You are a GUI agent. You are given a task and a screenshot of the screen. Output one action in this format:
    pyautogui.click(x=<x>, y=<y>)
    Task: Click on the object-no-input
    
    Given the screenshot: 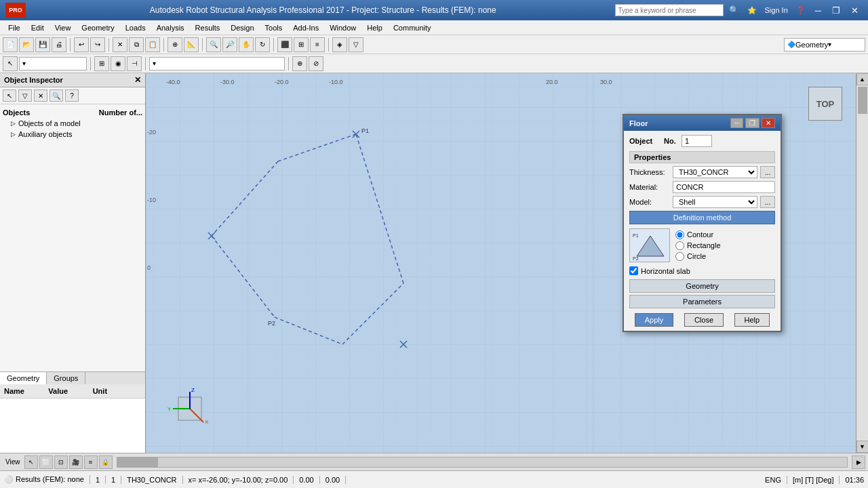 What is the action you would take?
    pyautogui.click(x=697, y=141)
    